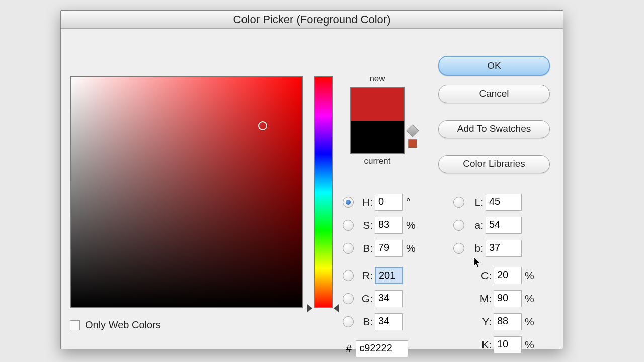 The width and height of the screenshot is (644, 362). What do you see at coordinates (365, 322) in the screenshot?
I see `blue-label: B:` at bounding box center [365, 322].